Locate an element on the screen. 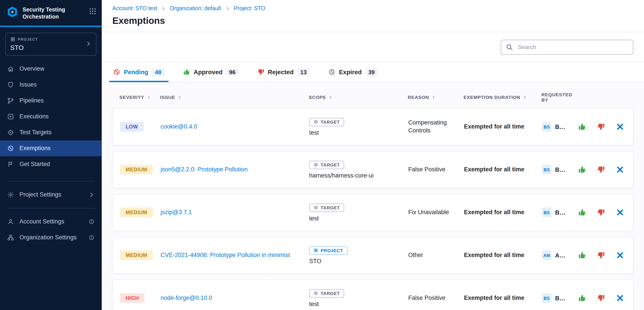 This screenshot has width=644, height=310. tab-label: Pending is located at coordinates (136, 72).